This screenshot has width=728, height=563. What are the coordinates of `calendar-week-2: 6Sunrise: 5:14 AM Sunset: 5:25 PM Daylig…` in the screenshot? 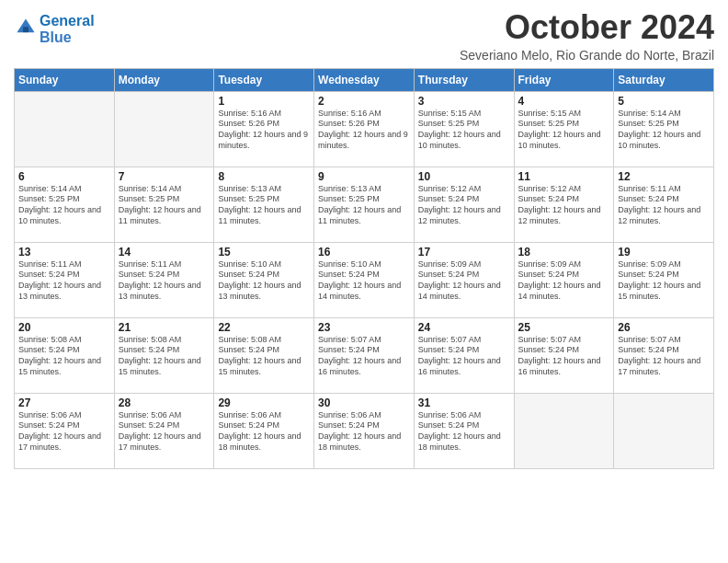 It's located at (364, 204).